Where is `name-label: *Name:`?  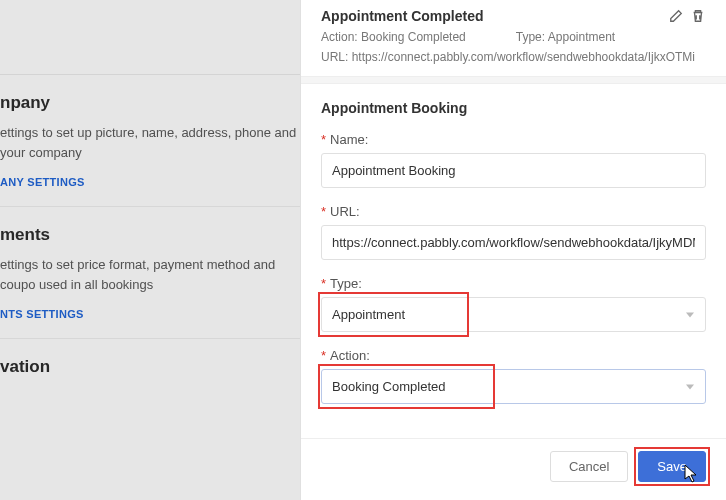
name-label: *Name: is located at coordinates (514, 140).